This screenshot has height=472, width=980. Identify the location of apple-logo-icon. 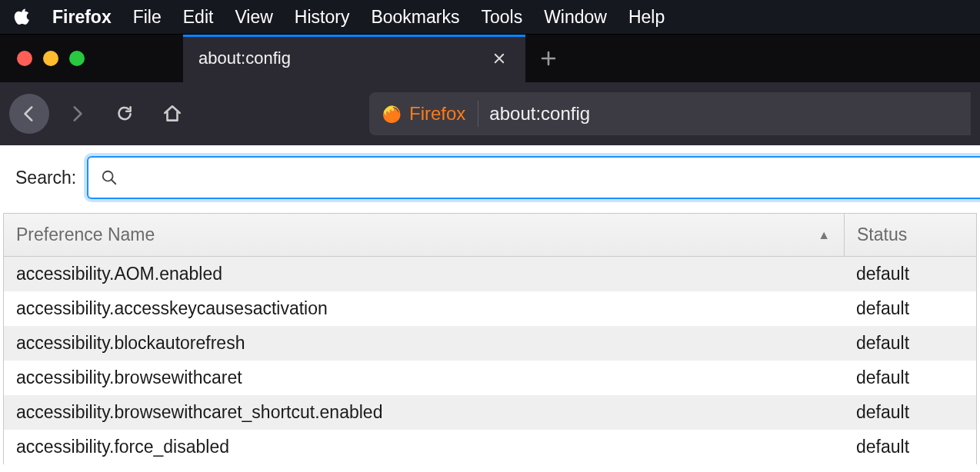
(22, 17).